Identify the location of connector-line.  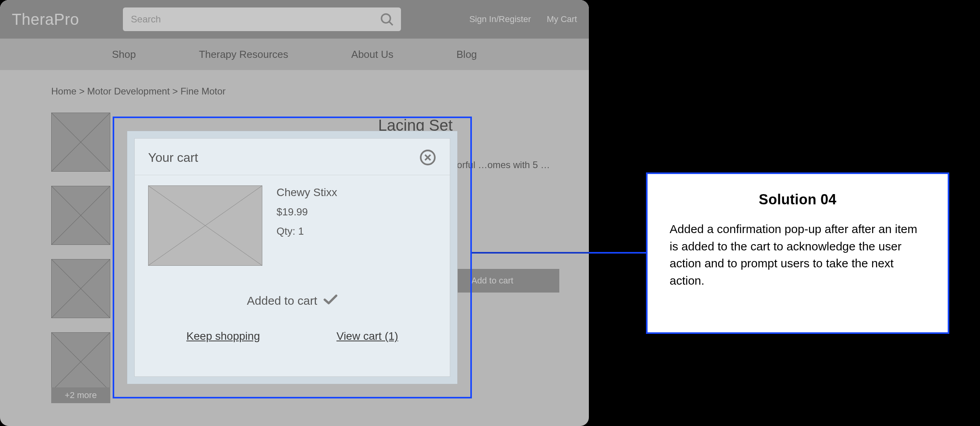
(559, 253).